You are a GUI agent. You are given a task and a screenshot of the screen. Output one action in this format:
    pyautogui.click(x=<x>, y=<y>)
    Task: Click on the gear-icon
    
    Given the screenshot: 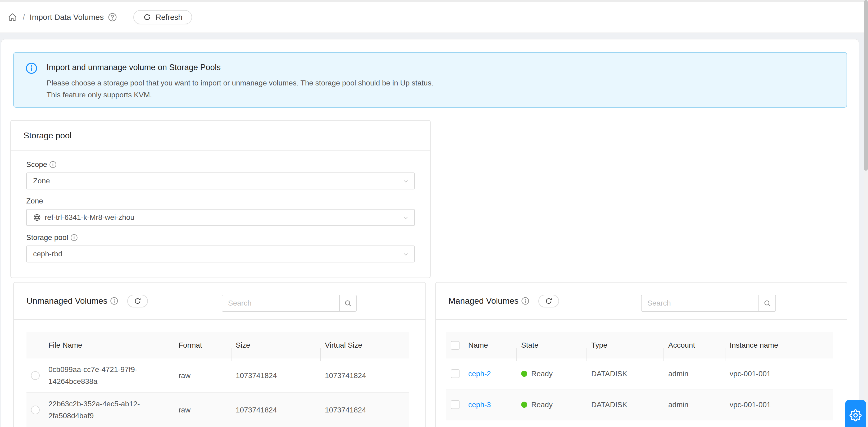 What is the action you would take?
    pyautogui.click(x=856, y=415)
    